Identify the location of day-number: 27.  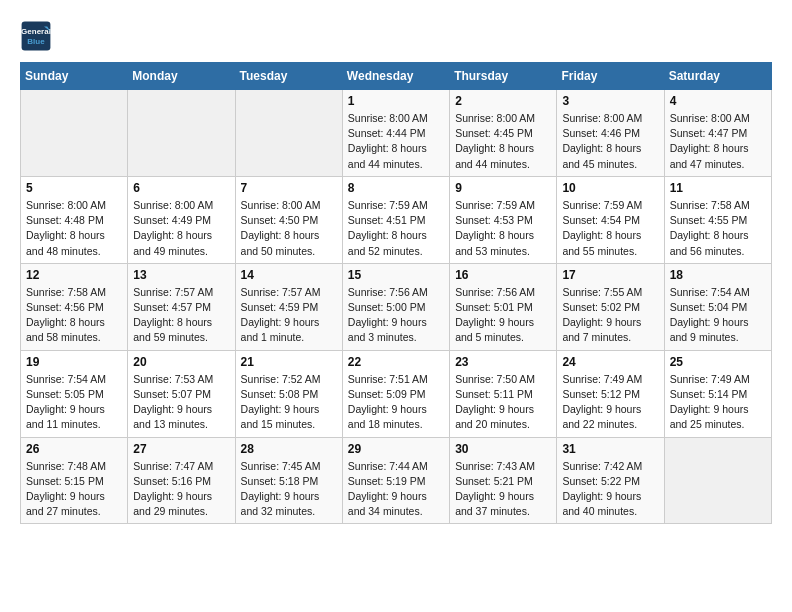
(181, 449).